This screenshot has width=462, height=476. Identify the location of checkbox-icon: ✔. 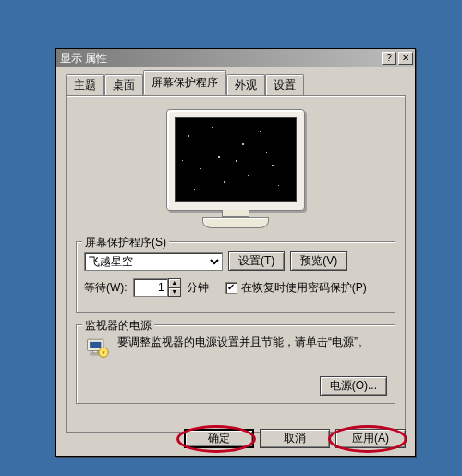
(231, 288).